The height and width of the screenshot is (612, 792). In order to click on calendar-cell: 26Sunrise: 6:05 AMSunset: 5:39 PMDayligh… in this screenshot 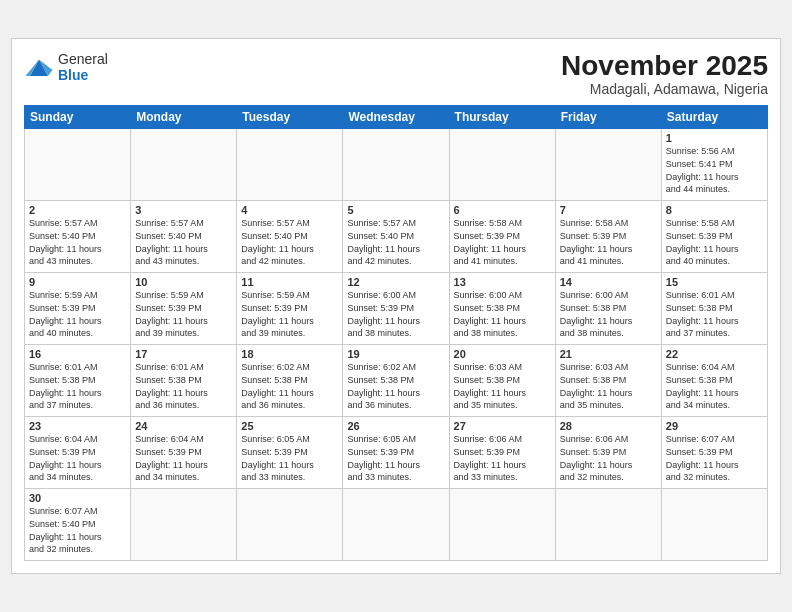, I will do `click(396, 453)`.